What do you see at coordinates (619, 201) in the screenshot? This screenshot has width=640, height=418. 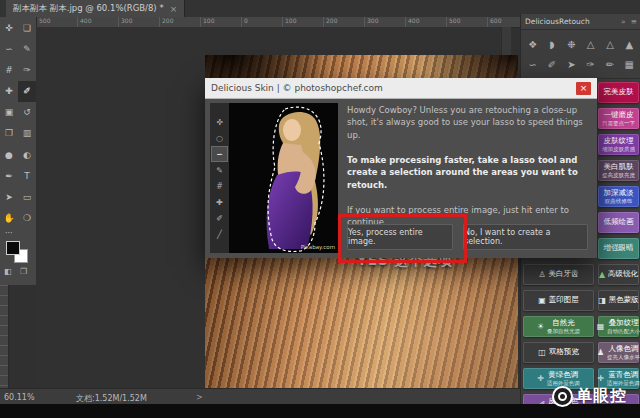 I see `button-sublabel: 双曲线修饰` at bounding box center [619, 201].